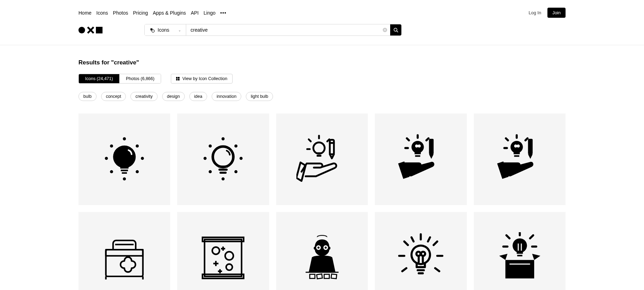  What do you see at coordinates (121, 13) in the screenshot?
I see `nav-photos: Photos` at bounding box center [121, 13].